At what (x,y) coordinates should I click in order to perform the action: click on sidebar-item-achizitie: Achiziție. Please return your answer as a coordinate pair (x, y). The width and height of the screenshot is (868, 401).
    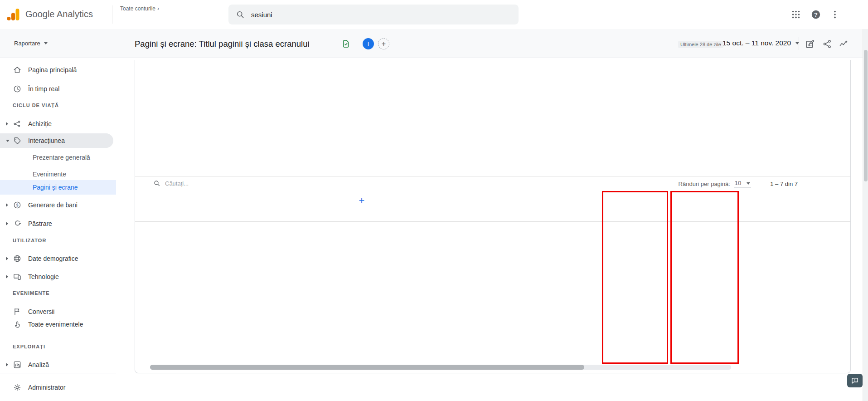
    Looking at the image, I should click on (58, 124).